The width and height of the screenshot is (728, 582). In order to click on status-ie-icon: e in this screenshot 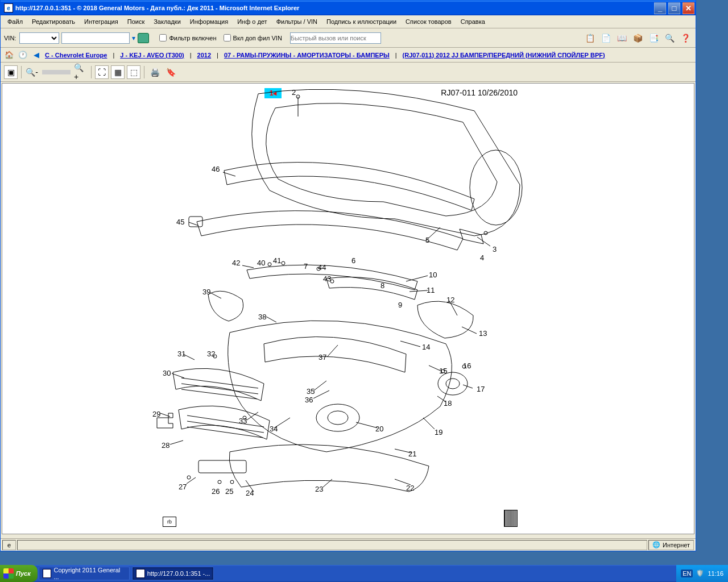, I will do `click(9, 545)`.